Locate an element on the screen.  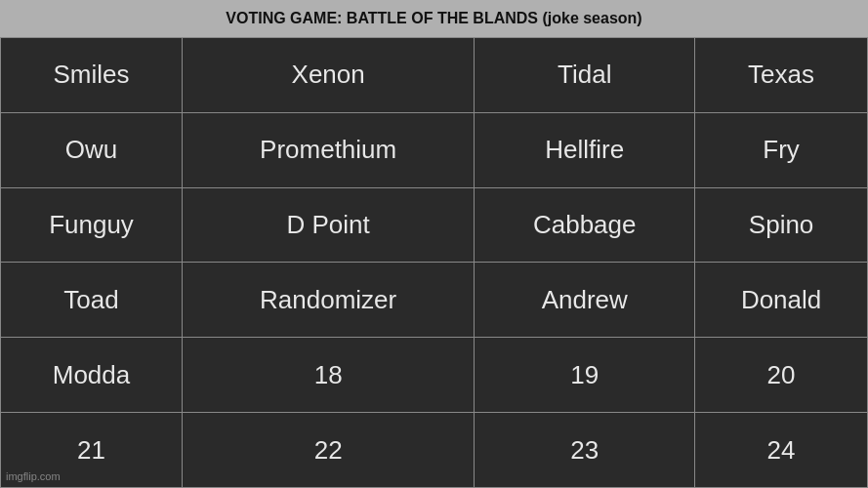
page-title: VOTING GAME: BATTLE OF THE BLANDS (joke … is located at coordinates (434, 19).